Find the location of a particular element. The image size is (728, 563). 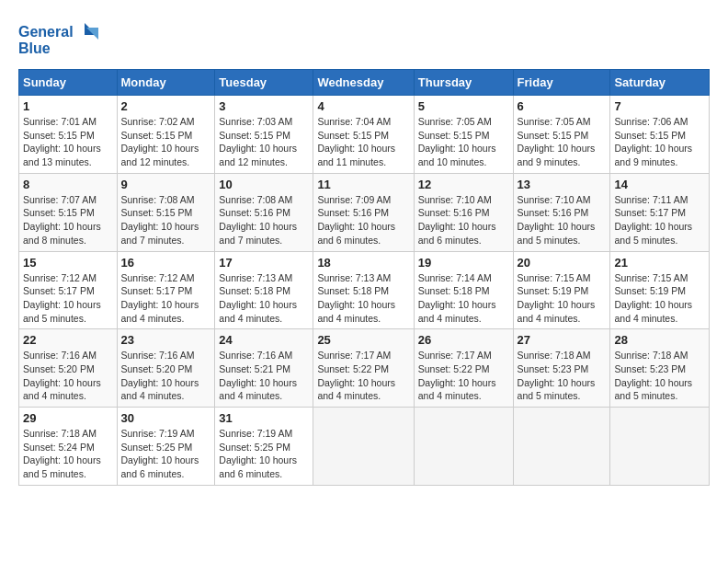

day-number: 13 is located at coordinates (563, 184).